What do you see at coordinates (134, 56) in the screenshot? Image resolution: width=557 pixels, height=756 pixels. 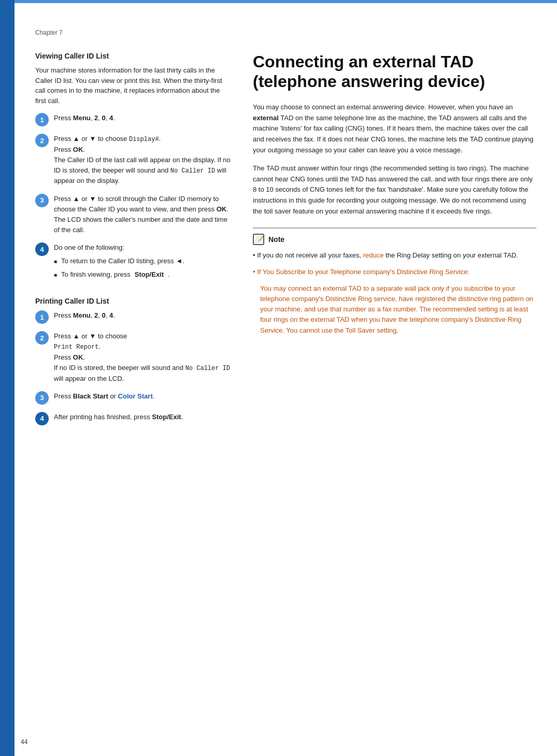 I see `section-viewing-title: Viewing Caller ID List` at bounding box center [134, 56].